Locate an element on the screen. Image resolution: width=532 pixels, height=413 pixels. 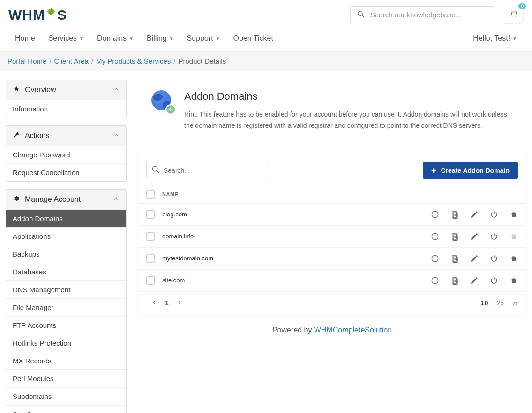
footer-link: WHMCompleteSolution is located at coordinates (353, 330).